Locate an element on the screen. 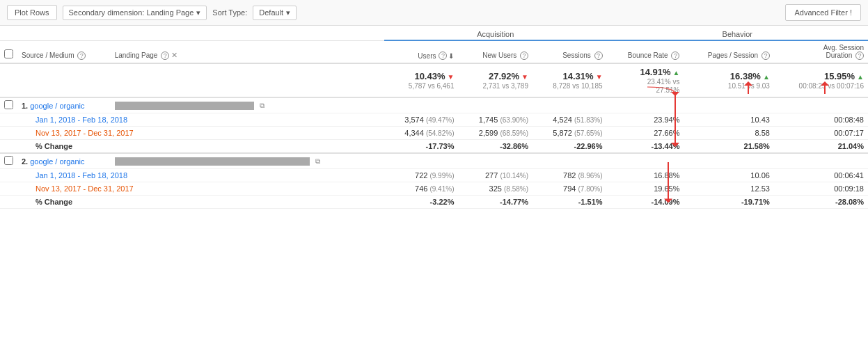 This screenshot has width=868, height=364. new-users-help-icon: ? is located at coordinates (524, 56).